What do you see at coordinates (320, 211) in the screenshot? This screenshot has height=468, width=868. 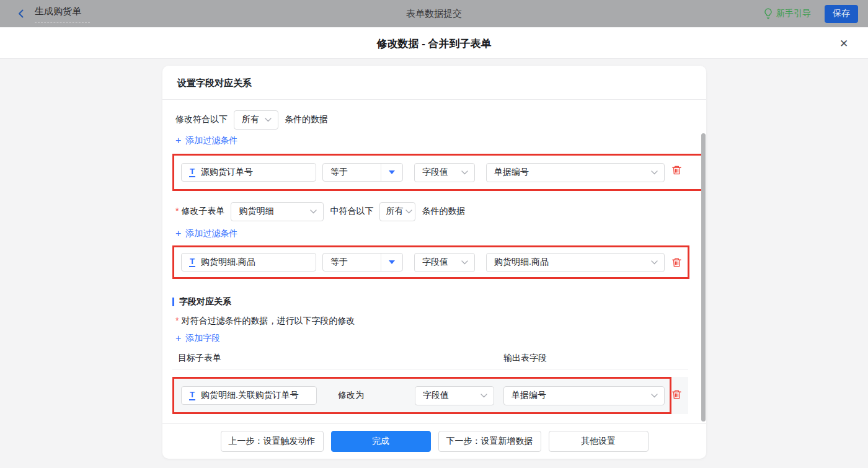 I see `sub-filter-line: *修改子表单 购货明细 中符合以下 所有 条件的数据` at bounding box center [320, 211].